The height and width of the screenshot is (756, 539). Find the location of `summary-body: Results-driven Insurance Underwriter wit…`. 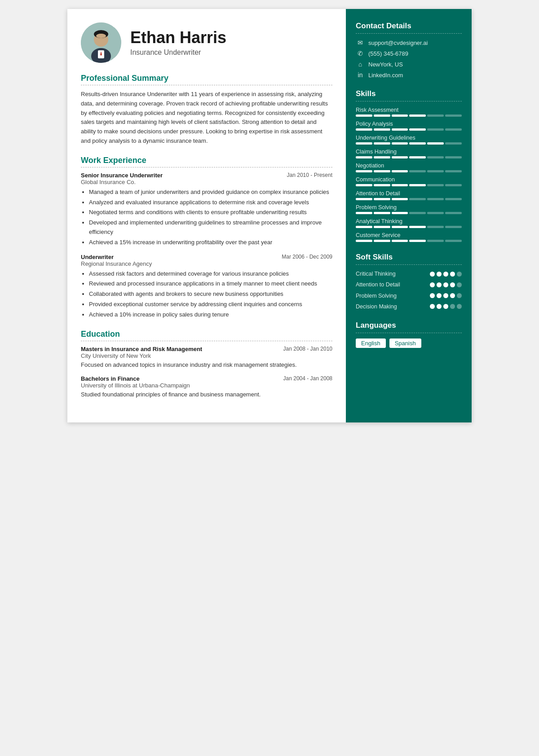

summary-body: Results-driven Insurance Underwriter wit… is located at coordinates (207, 118).